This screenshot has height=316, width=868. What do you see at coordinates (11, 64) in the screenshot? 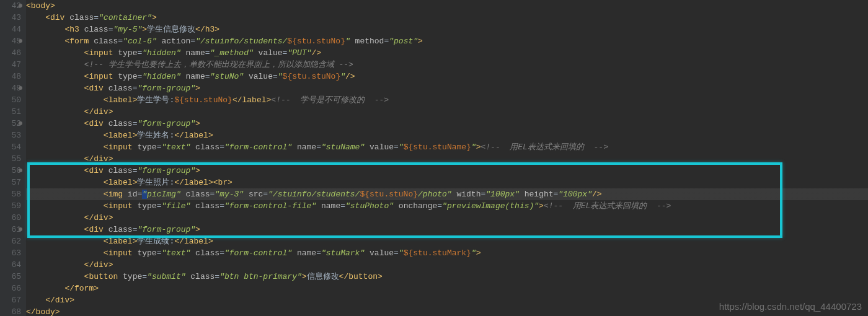
I see `line-number: 47` at bounding box center [11, 64].